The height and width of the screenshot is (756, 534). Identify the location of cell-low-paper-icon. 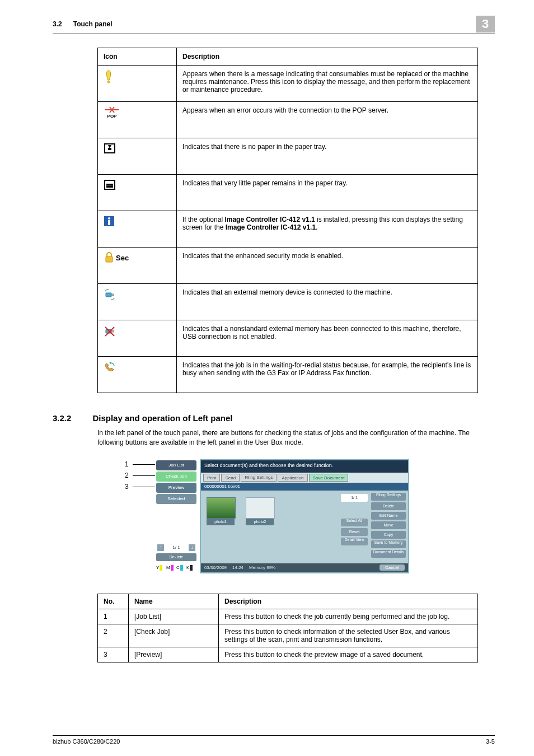
(138, 193).